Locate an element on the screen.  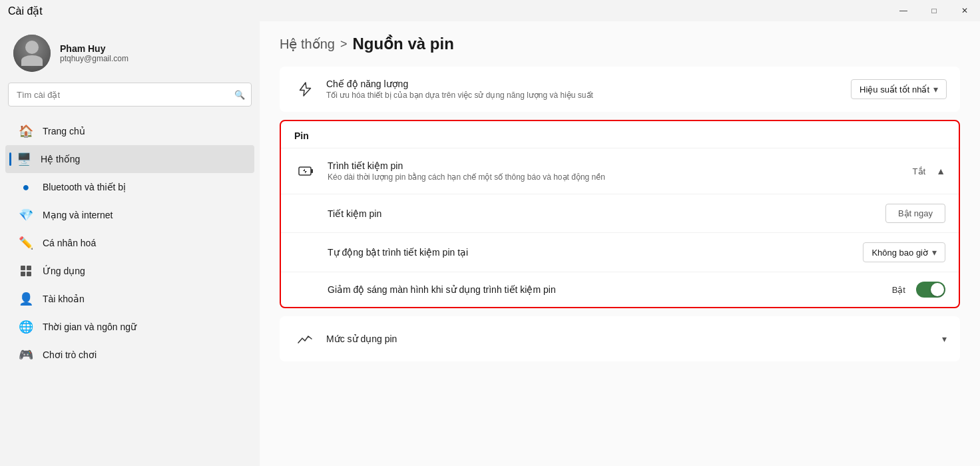
giam-do-sang-status-label: Bật is located at coordinates (899, 290).